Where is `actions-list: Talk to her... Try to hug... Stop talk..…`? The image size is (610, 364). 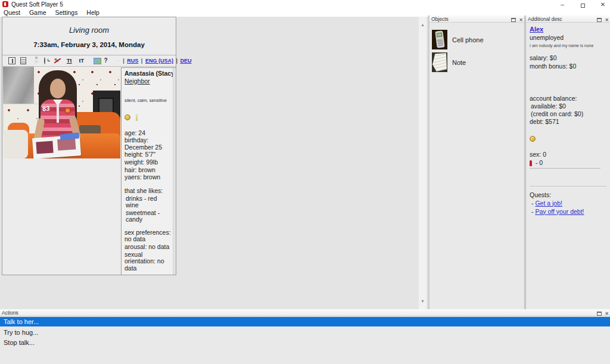
actions-list: Talk to her... Try to hug... Stop talk..… is located at coordinates (305, 340).